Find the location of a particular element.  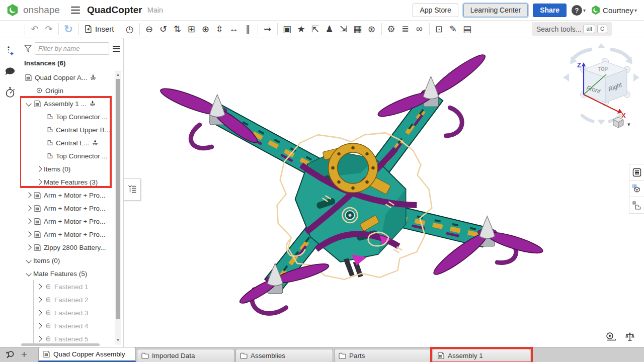

ball-mate-icon: ⊕ is located at coordinates (206, 29).